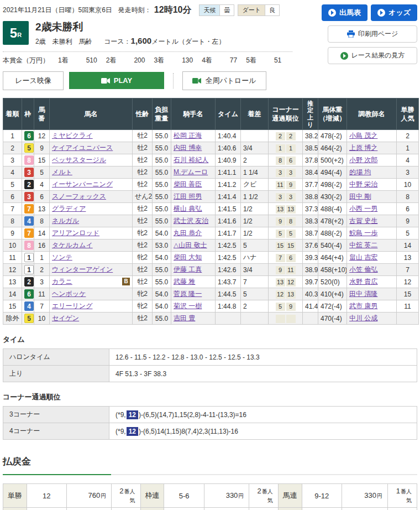 This screenshot has height=510, width=420. Describe the element at coordinates (372, 55) in the screenshot. I see `guide-button: レース結果の見方` at that location.